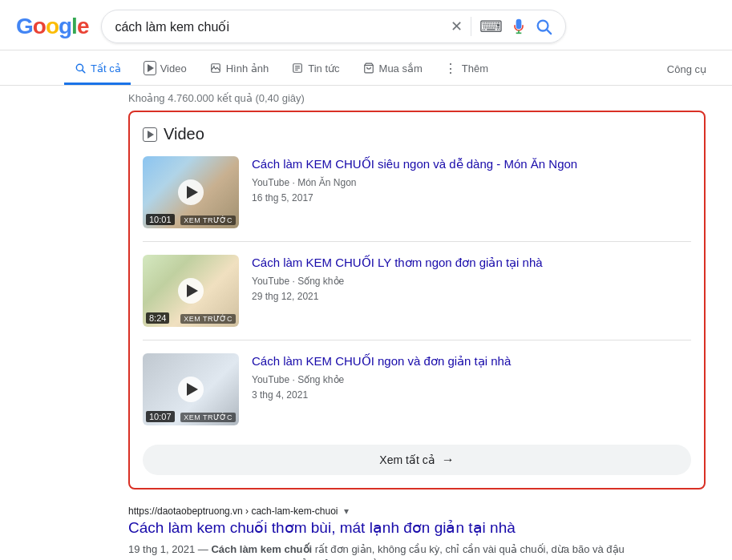 This screenshot has width=732, height=560. What do you see at coordinates (471, 361) in the screenshot?
I see `video-title-3: Cách làm KEM CHUỐI ngon và đơn giản tại …` at bounding box center [471, 361].